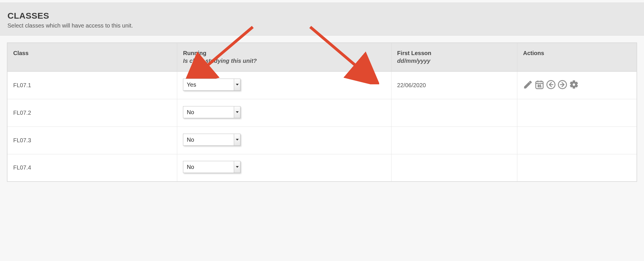  I want to click on arrow-right-circle-icon, so click(562, 85).